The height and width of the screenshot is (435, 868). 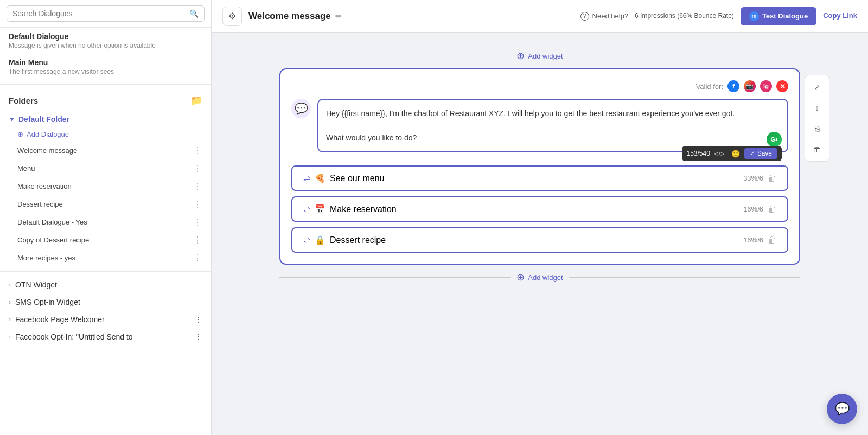 What do you see at coordinates (842, 409) in the screenshot?
I see `chat-widget-button: 💬` at bounding box center [842, 409].